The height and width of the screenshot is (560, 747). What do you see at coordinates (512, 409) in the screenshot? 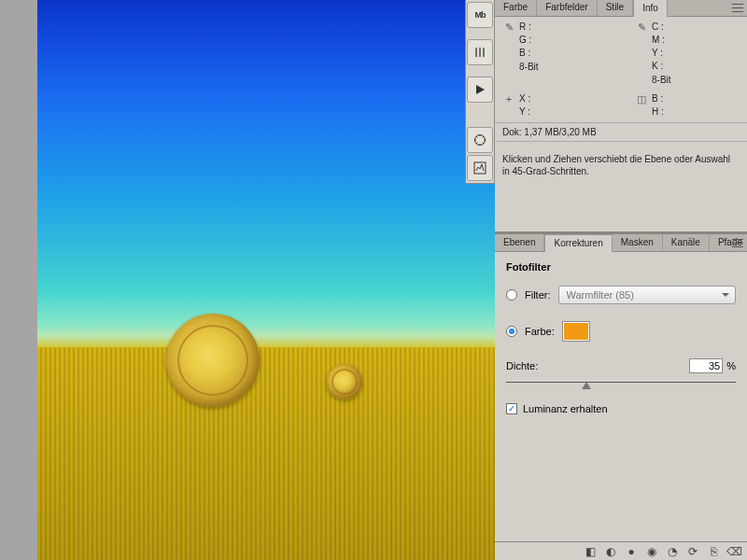
I see `luminanz-checkbox` at bounding box center [512, 409].